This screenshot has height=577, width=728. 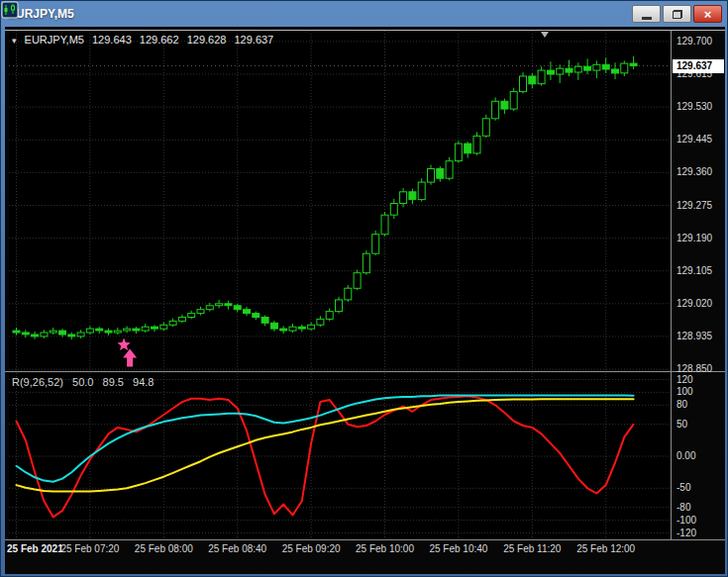 I want to click on minimize-button, so click(x=646, y=14).